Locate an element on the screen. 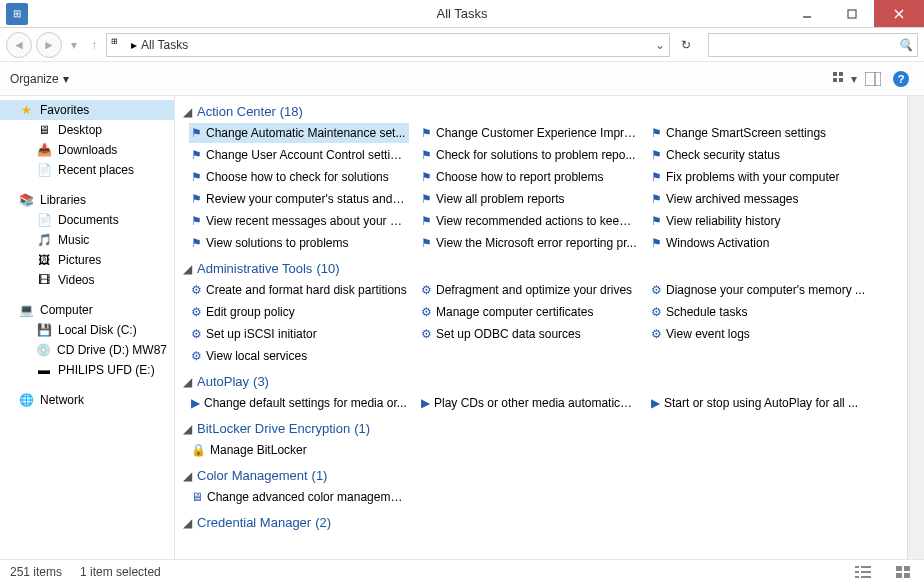 Image resolution: width=924 pixels, height=583 pixels. task-item: ⚙View event logs is located at coordinates (759, 334).